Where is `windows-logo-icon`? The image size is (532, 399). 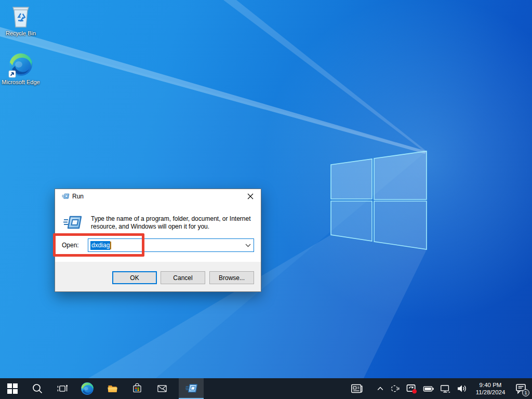 windows-logo-icon is located at coordinates (12, 389).